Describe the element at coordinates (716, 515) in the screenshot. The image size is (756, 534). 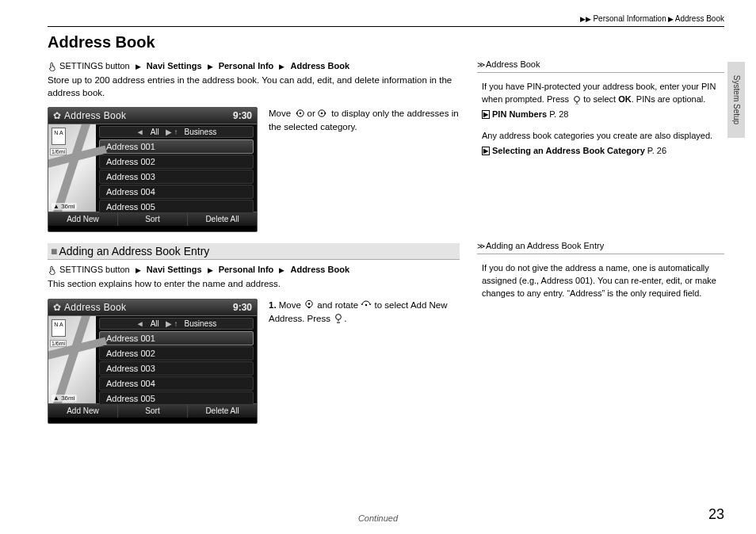
I see `page-number: 23` at that location.